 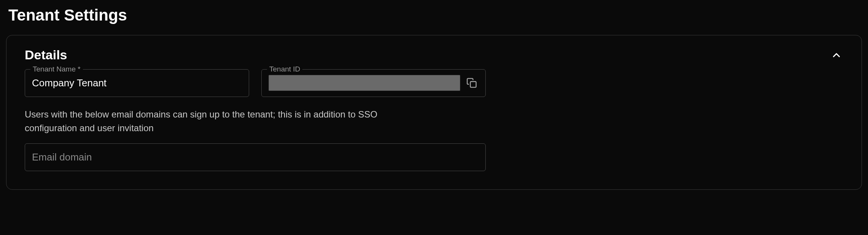 I want to click on tenant-name-fieldset: Tenant Name *, so click(x=137, y=83).